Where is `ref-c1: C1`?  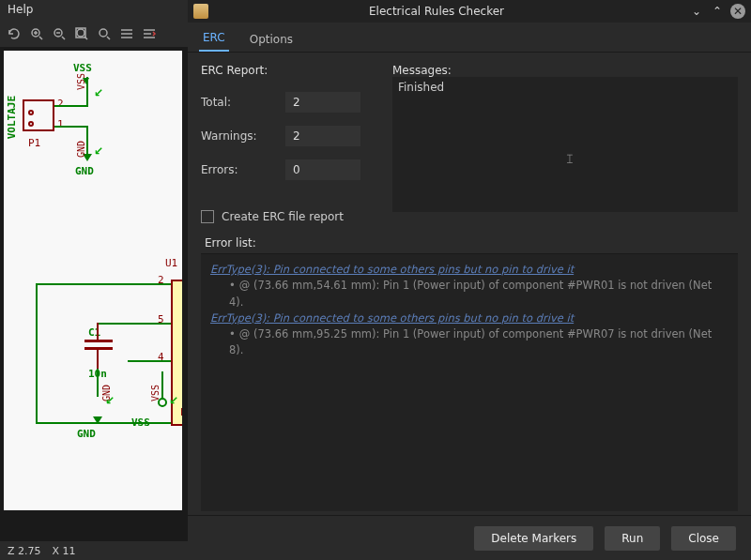
ref-c1: C1 is located at coordinates (94, 332).